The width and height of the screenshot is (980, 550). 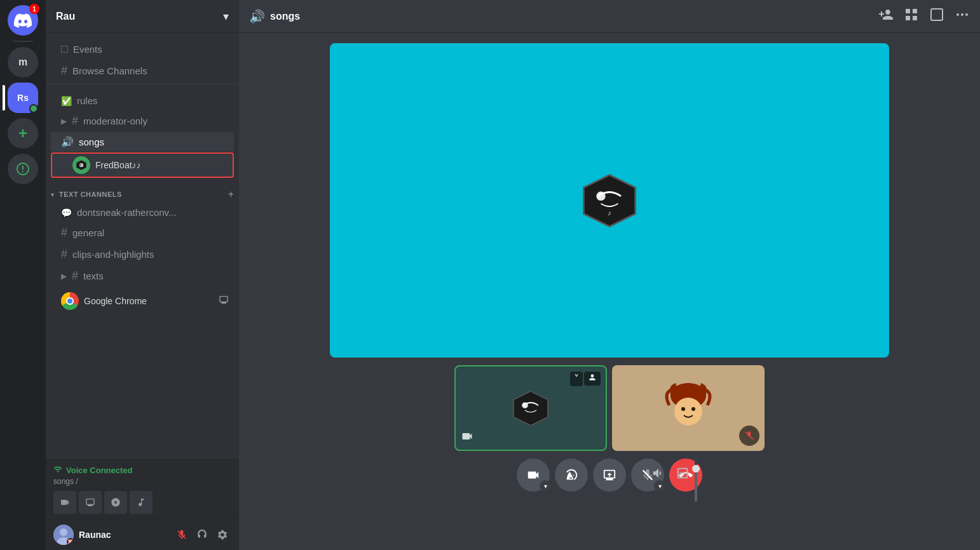 What do you see at coordinates (88, 50) in the screenshot?
I see `channel-label-events: Events` at bounding box center [88, 50].